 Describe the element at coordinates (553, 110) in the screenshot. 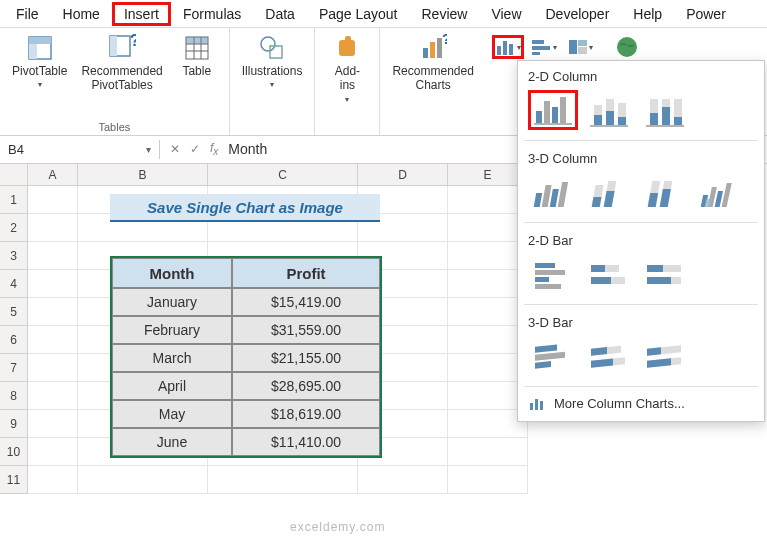

I see `clustered-column-option` at that location.